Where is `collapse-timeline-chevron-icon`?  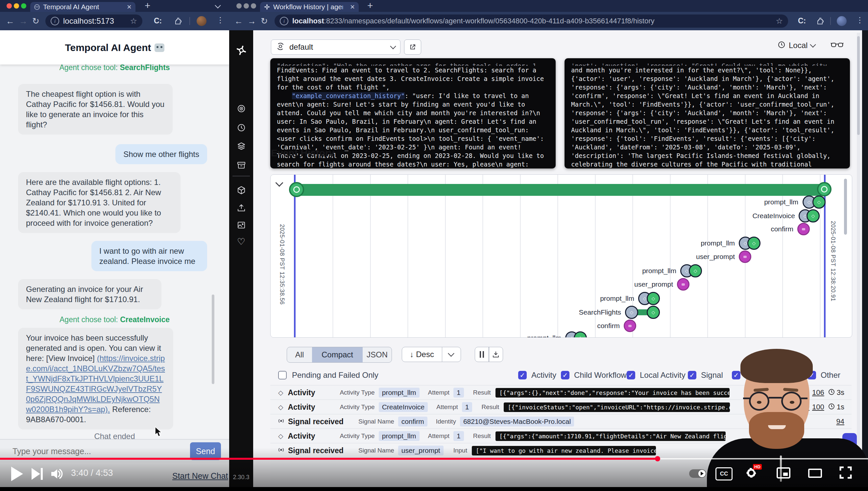
collapse-timeline-chevron-icon is located at coordinates (279, 183).